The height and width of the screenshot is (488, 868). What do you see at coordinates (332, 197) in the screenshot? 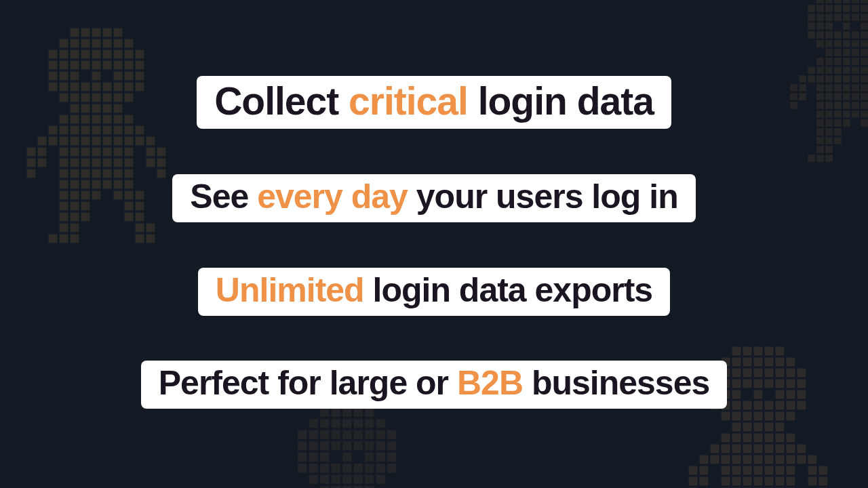
I see `highlight: every day` at bounding box center [332, 197].